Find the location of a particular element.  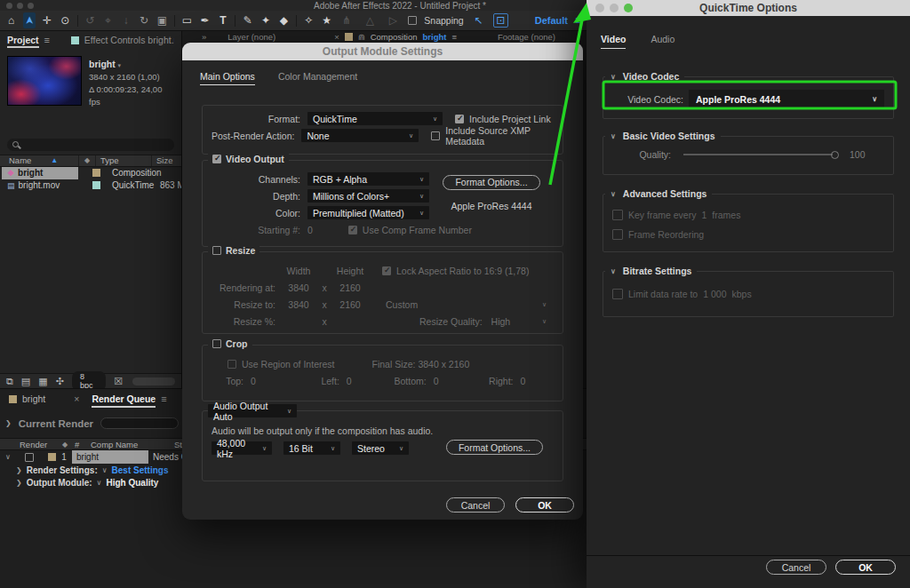

expand-output-module-icon: ❯ is located at coordinates (20, 483).